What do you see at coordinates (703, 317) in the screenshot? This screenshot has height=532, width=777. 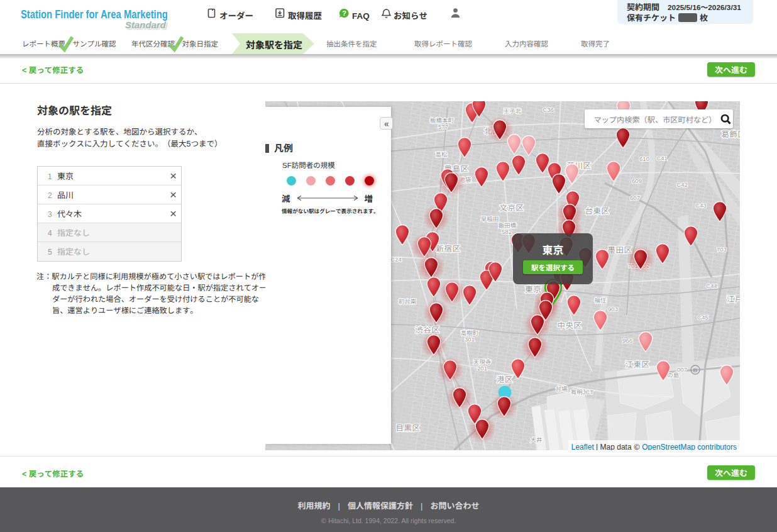 I see `svg-text: C45` at bounding box center [703, 317].